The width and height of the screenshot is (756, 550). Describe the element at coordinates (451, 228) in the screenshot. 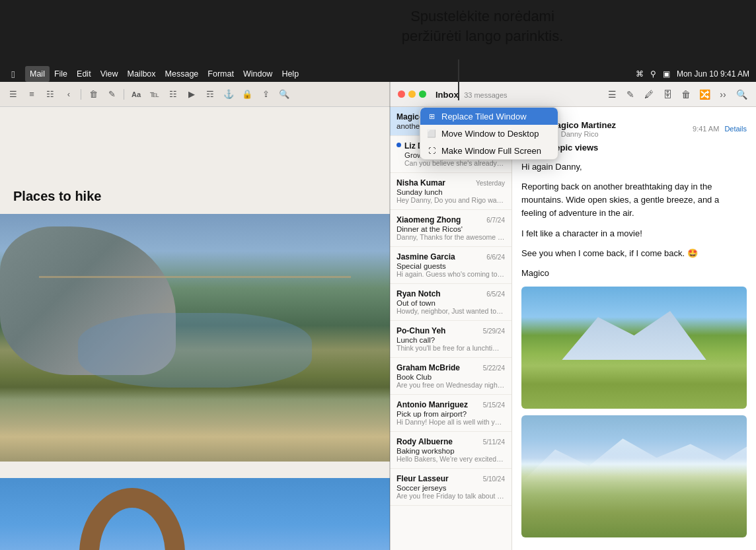

I see `list-item: Xiaomeng Zhong 6/7/24 Dinner at the Rico…` at that location.